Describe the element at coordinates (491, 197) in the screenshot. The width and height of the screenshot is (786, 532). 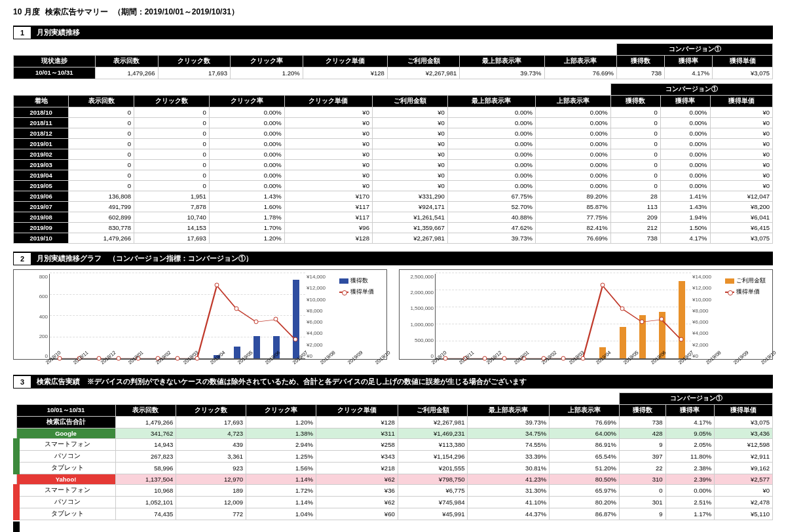
I see `cell: 67.75%` at that location.